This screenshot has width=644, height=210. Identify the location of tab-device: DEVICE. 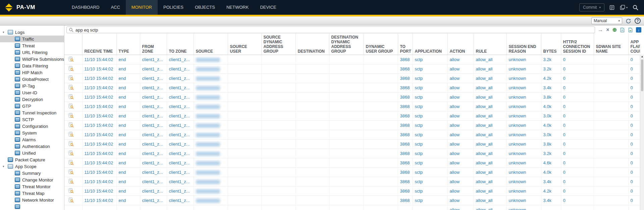
(268, 7).